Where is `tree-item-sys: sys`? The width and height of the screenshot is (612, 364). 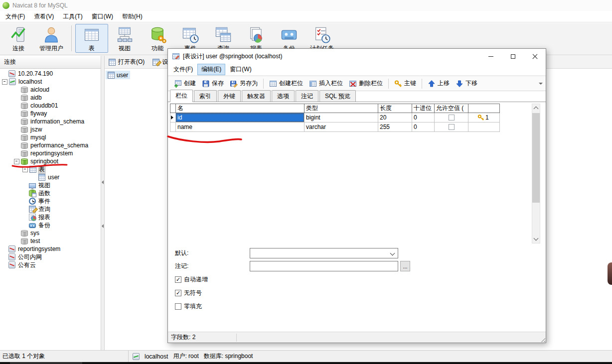 tree-item-sys: sys is located at coordinates (50, 233).